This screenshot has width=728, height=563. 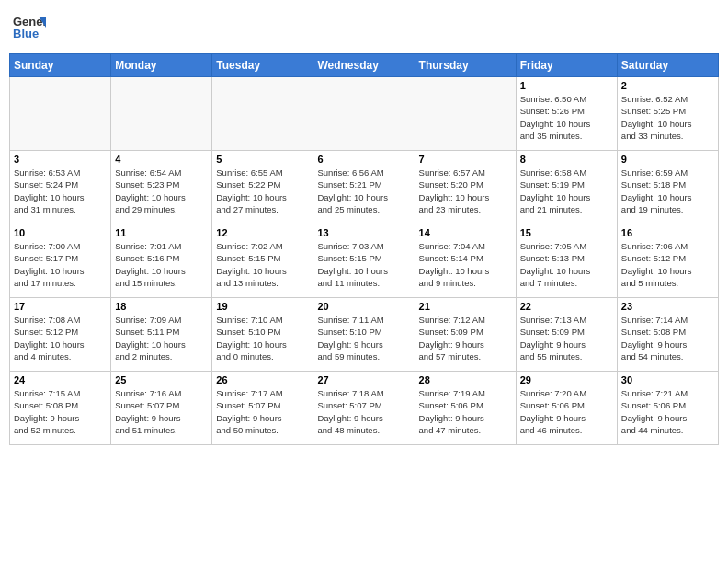 What do you see at coordinates (162, 380) in the screenshot?
I see `day-number: 25` at bounding box center [162, 380].